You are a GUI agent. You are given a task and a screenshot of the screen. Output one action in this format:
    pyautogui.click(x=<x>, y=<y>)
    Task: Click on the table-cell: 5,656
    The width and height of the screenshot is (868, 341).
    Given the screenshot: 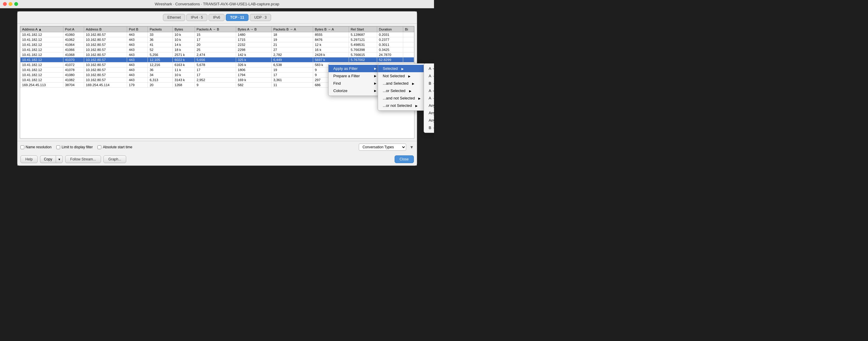 What is the action you would take?
    pyautogui.click(x=215, y=60)
    